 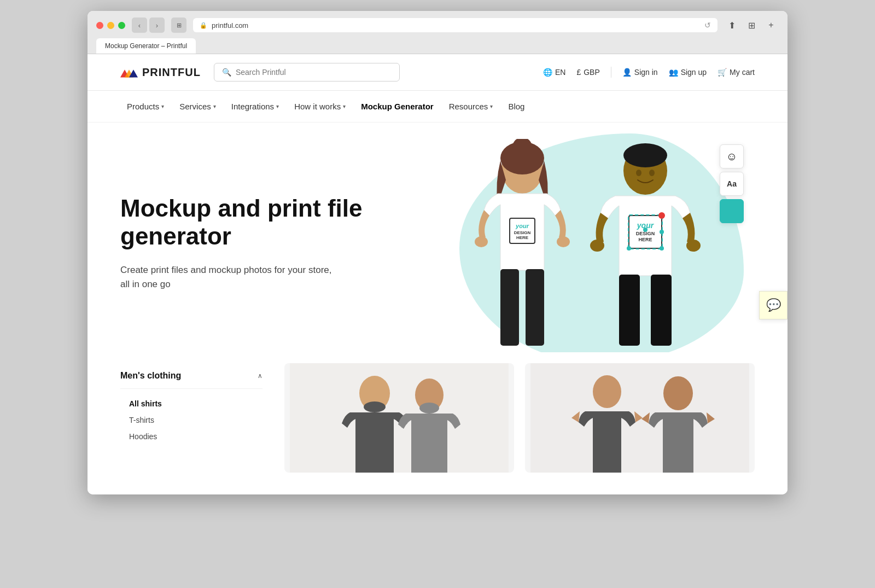 I want to click on site-nav: Products ▾ Services ▾ Integrations ▾ How…, so click(x=438, y=107).